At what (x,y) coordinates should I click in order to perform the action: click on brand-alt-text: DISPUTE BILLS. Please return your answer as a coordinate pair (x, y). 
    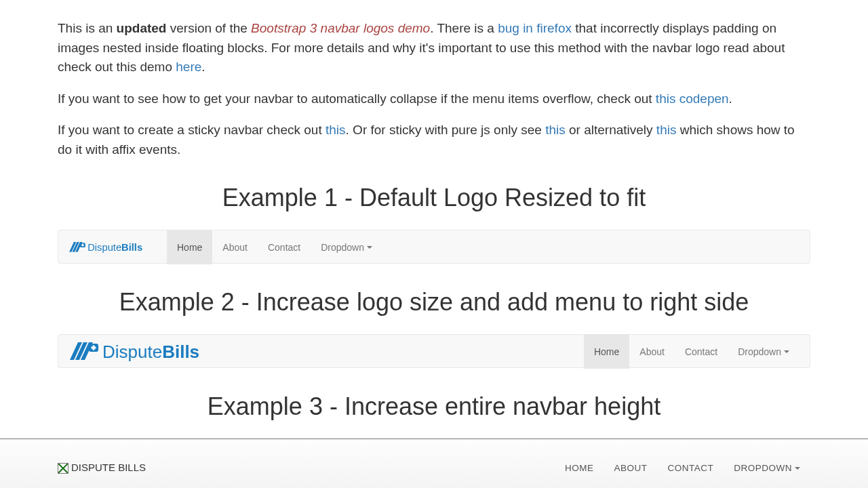
    Looking at the image, I should click on (108, 468).